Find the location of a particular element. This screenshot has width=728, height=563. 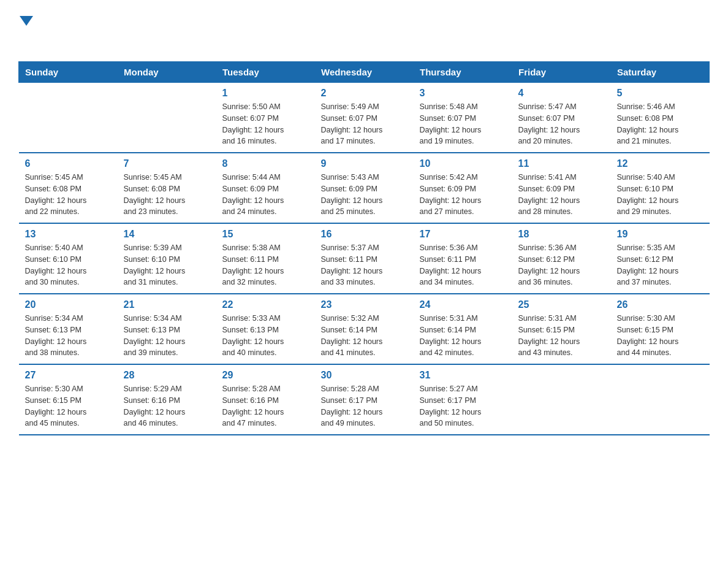

day-number: 14 is located at coordinates (167, 234).